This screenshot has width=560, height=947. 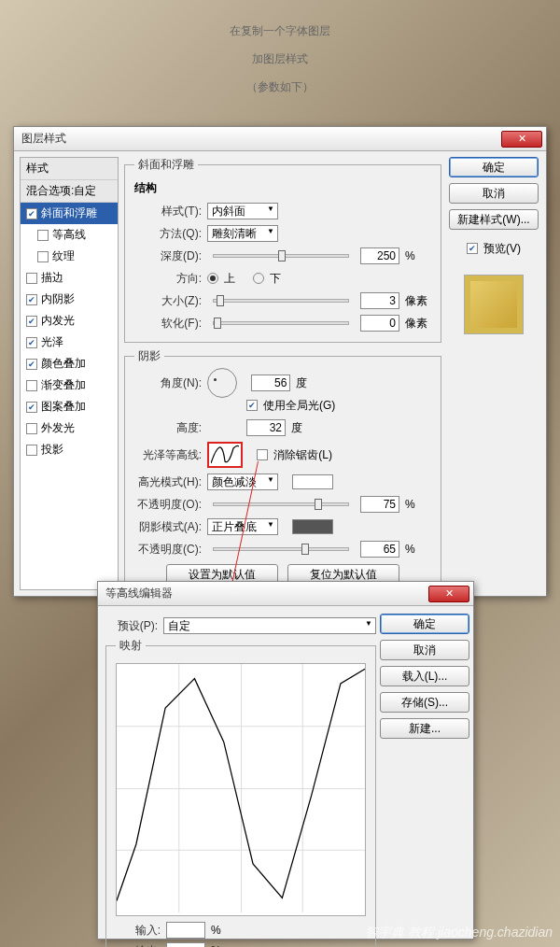 What do you see at coordinates (63, 256) in the screenshot?
I see `style-item-label: 纹理` at bounding box center [63, 256].